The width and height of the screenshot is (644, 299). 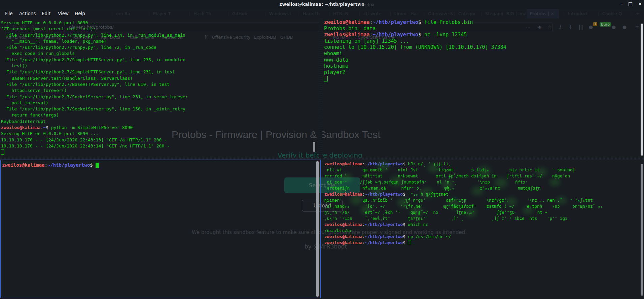 I want to click on prompt-command: cp /usr/bin/nc ~/, so click(x=429, y=236).